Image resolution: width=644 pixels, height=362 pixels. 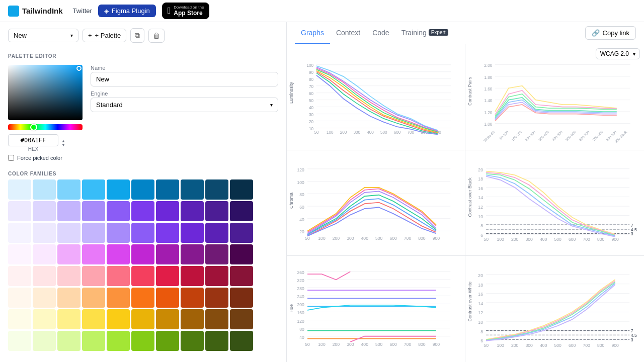 What do you see at coordinates (45, 158) in the screenshot?
I see `force-label: Force picked color` at bounding box center [45, 158].